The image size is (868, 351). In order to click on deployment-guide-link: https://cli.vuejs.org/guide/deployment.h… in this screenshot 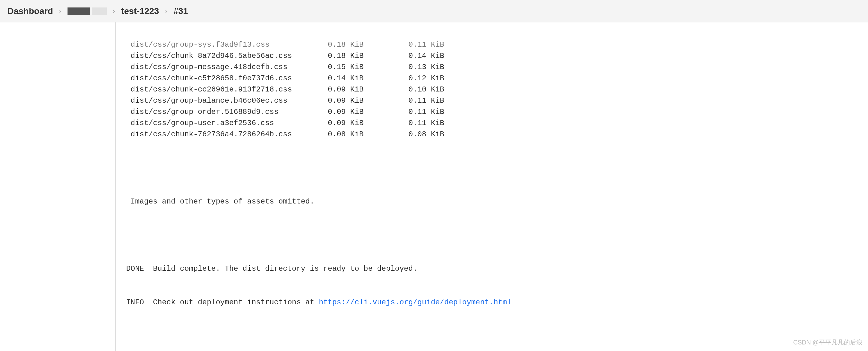, I will do `click(415, 302)`.